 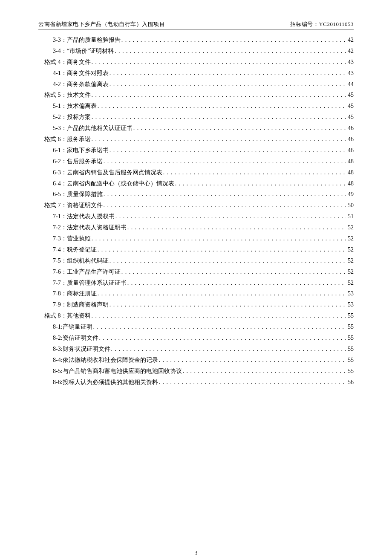 I want to click on toc-entry-label: 8-6:投标人认为必须提供的其他相关资料, so click(x=106, y=382).